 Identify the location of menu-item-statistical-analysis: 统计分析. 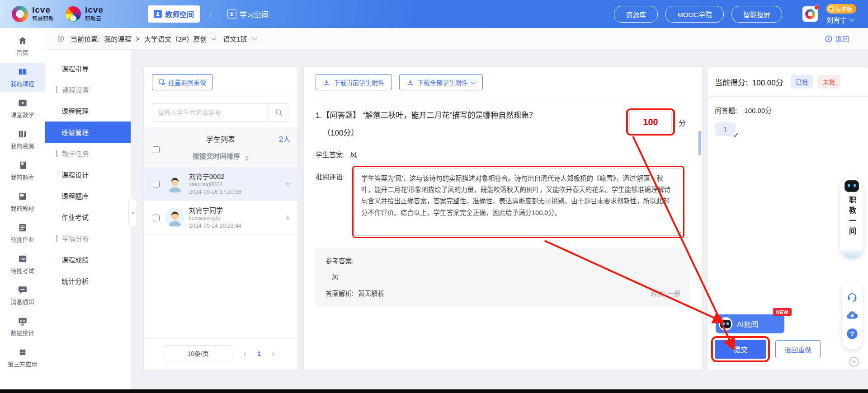
(88, 281).